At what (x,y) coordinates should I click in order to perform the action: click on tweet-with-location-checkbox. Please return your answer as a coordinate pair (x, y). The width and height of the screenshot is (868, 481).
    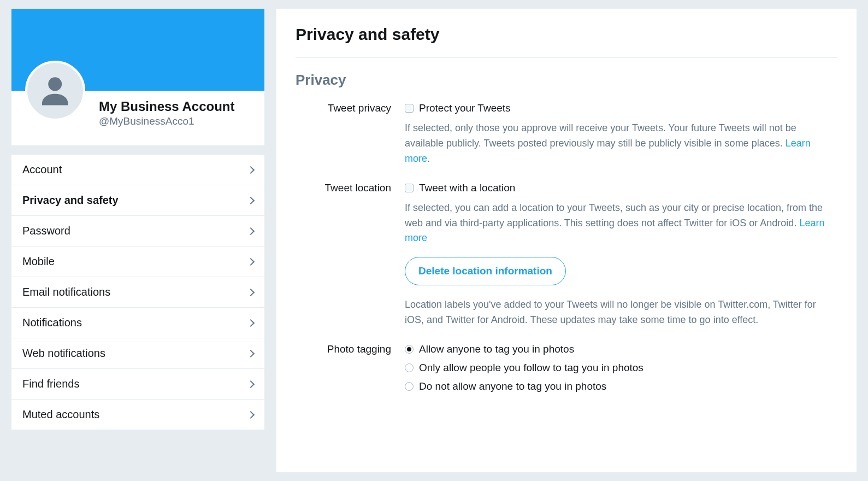
    Looking at the image, I should click on (409, 188).